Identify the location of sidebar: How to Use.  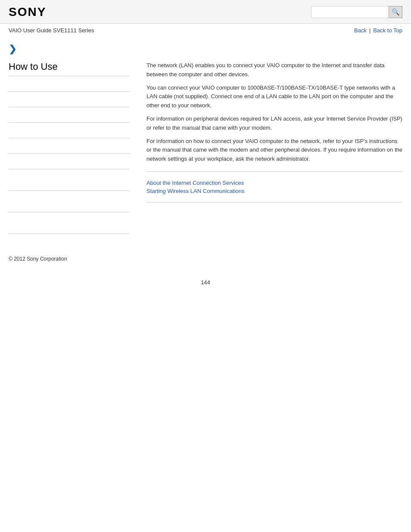
(73, 147).